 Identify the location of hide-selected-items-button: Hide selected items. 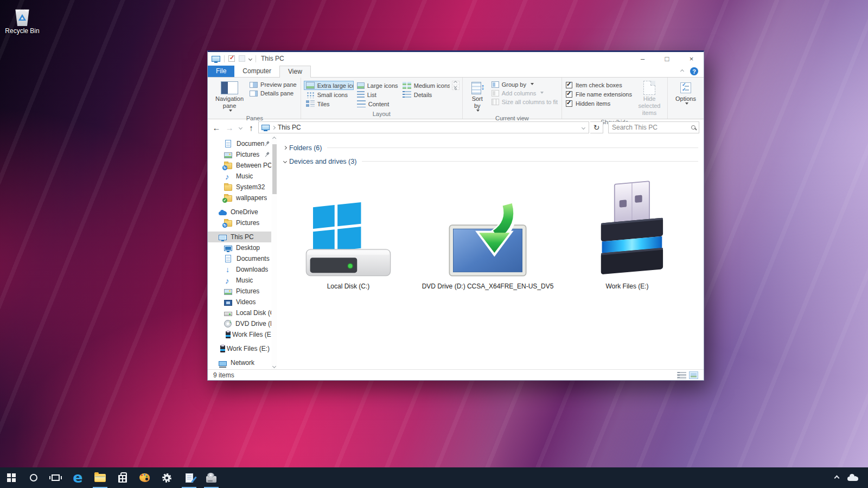
(649, 99).